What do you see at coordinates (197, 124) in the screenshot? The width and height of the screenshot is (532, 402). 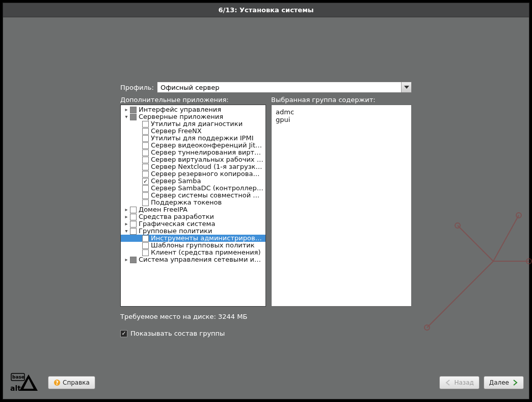 I see `tree-item-label: Утилиты для диагностики` at bounding box center [197, 124].